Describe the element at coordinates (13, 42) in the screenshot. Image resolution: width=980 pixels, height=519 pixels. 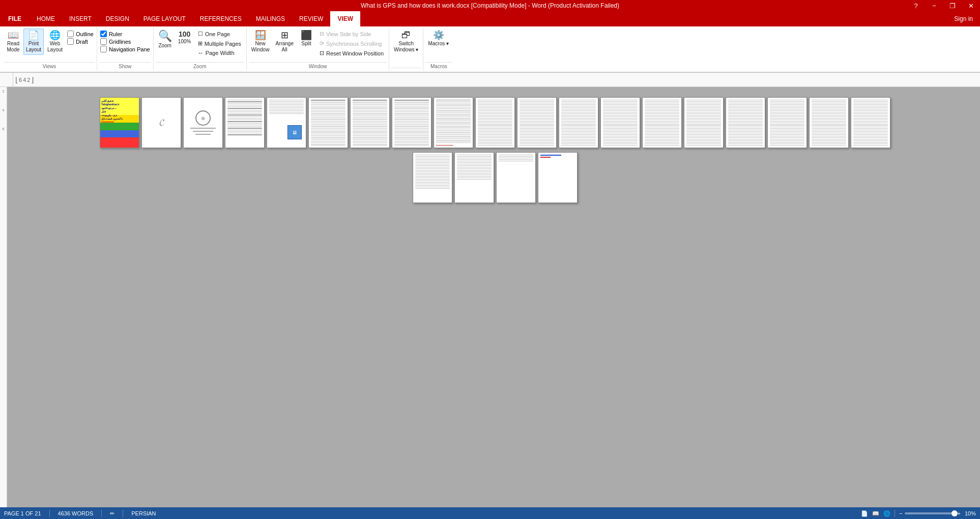
I see `read-mode-button: 📖 ReadMode` at that location.